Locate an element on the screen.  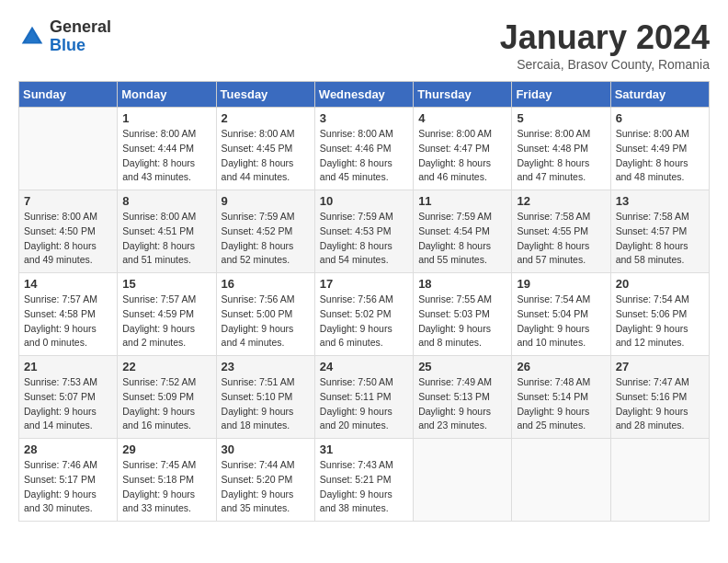
day-info: Sunrise: 8:00 AMSunset: 4:47 PMDaylight:… is located at coordinates (462, 156).